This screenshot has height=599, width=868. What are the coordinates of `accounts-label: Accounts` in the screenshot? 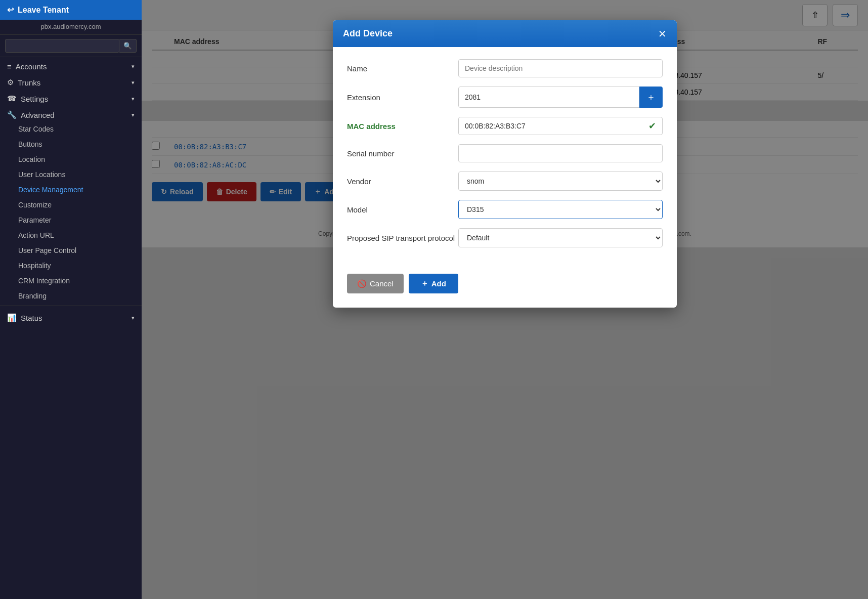 It's located at (31, 67).